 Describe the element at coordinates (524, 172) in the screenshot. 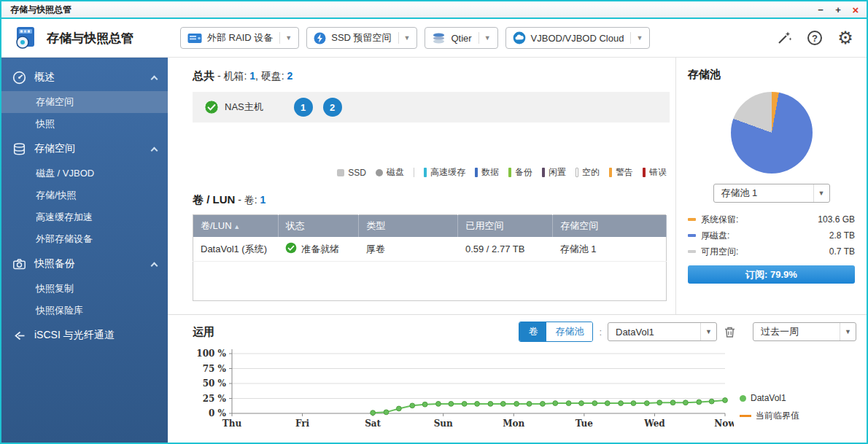

I see `legend-label: 备份` at that location.